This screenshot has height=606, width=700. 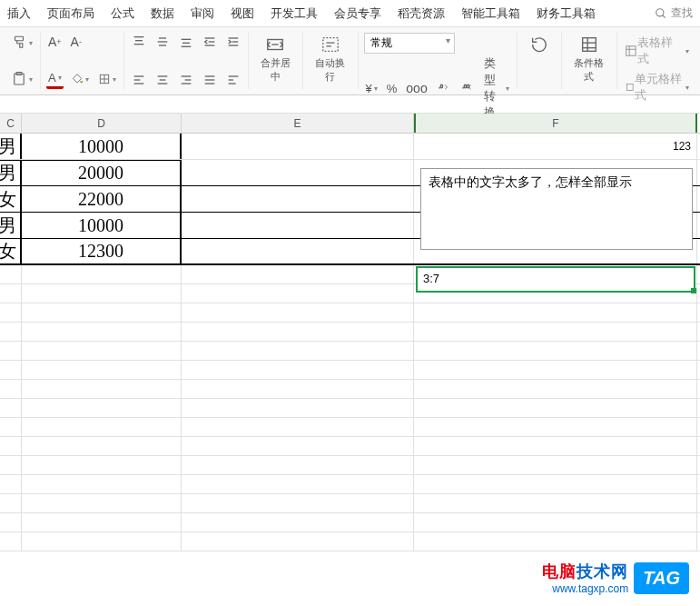 I want to click on tab-member: 会员专享, so click(x=358, y=14).